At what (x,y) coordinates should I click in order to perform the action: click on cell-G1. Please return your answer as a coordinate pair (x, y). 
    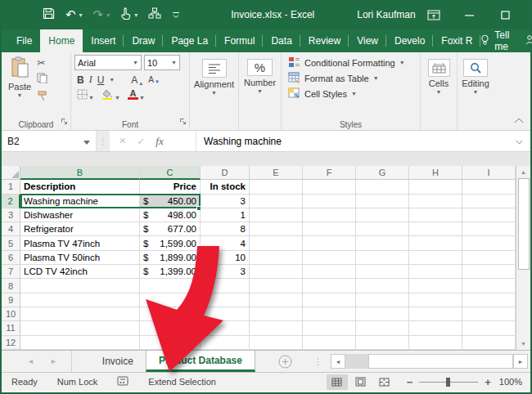
    Looking at the image, I should click on (383, 186).